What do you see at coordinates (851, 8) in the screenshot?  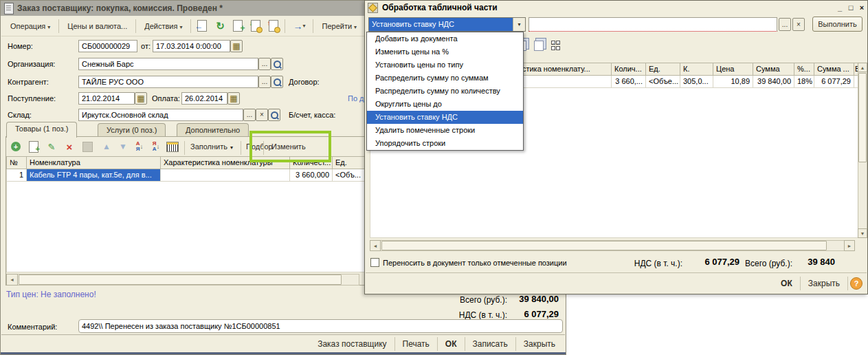 I see `maximize-button: □` at bounding box center [851, 8].